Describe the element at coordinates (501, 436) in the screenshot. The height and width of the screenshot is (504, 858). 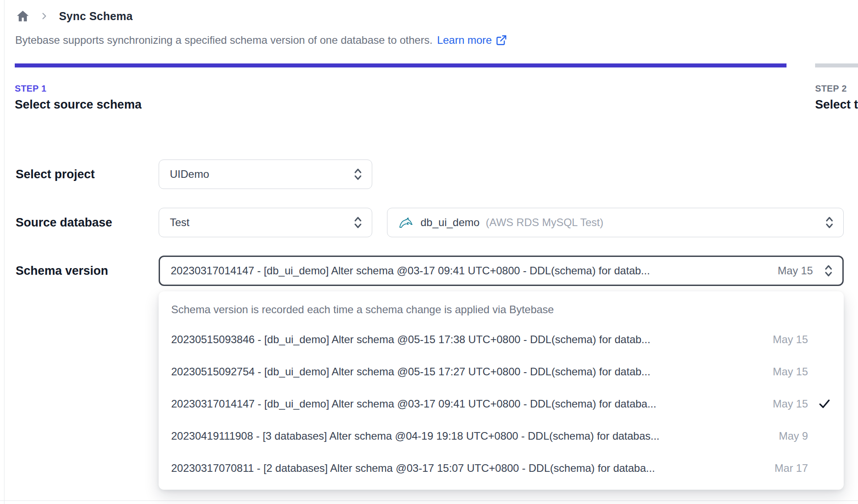
I see `schema-version-option: 20230419111908 - [3 databases] Alter sch…` at that location.